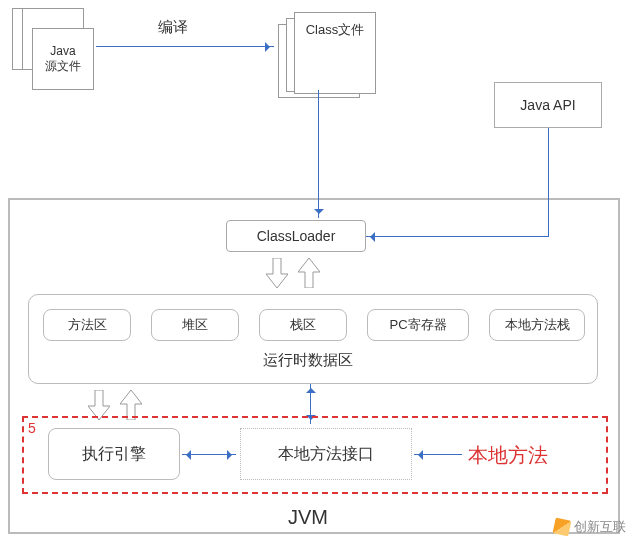 This screenshot has width=634, height=542. I want to click on java-source-line2: 源文件, so click(63, 66).